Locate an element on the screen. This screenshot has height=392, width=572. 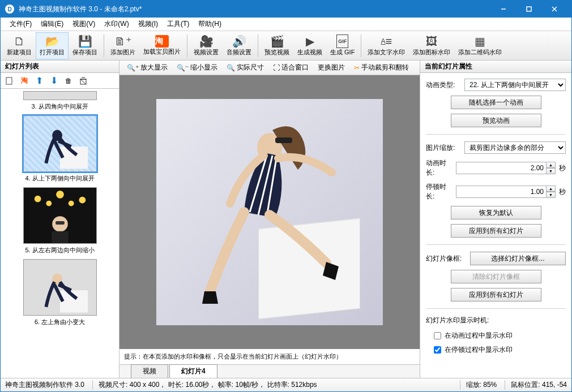
apply-all-frame-button: 应用到所有幻灯片 is located at coordinates (496, 295).